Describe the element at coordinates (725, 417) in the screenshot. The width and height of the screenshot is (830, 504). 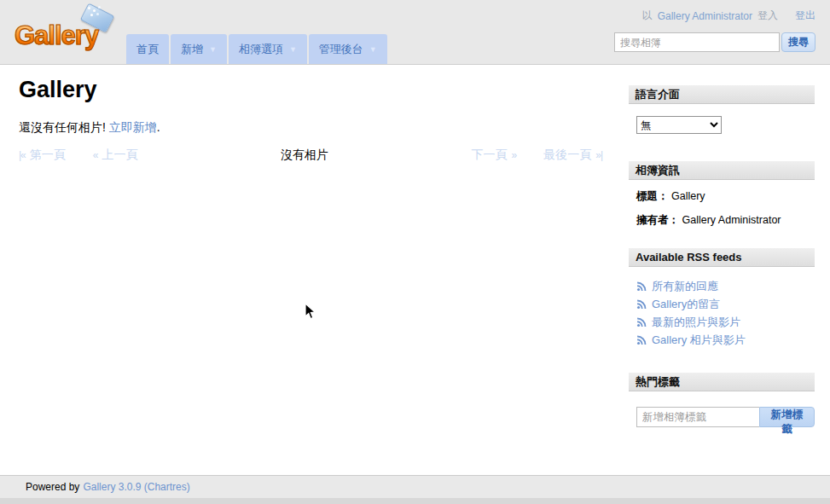
I see `add-tag-form: 新增標籤` at that location.